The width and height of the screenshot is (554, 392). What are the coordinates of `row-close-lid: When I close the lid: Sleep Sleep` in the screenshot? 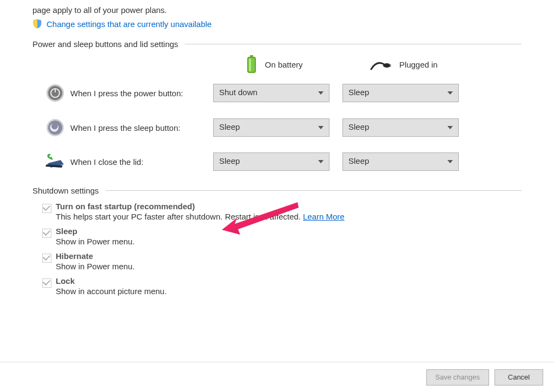 It's located at (277, 162).